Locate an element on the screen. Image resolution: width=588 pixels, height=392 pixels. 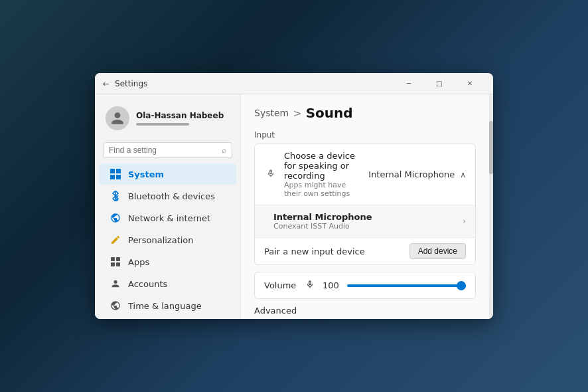
page-title: Sound is located at coordinates (329, 113).